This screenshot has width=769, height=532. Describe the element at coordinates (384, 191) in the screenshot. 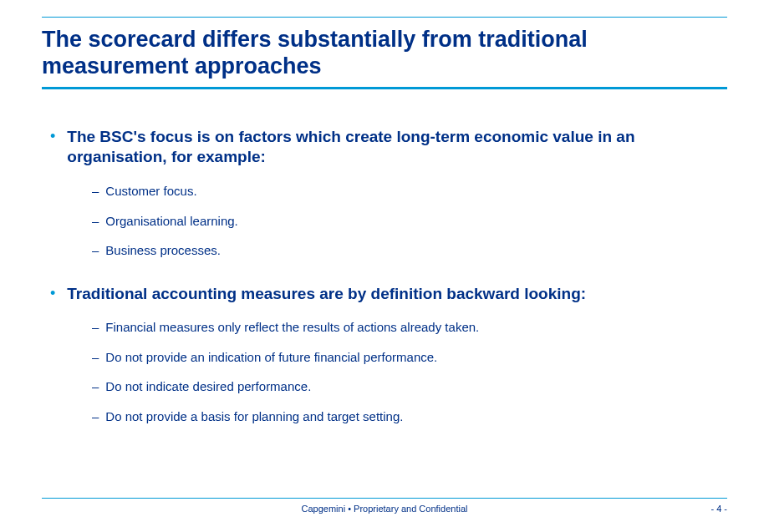

I see `sub-bullet: – Customer focus.` at that location.